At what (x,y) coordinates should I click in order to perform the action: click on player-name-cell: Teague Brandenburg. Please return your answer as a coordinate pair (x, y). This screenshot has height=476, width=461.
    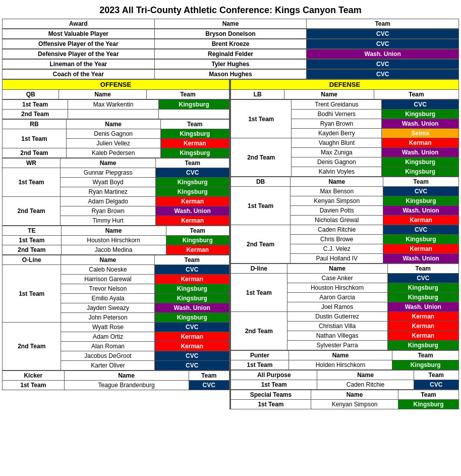
    Looking at the image, I should click on (126, 386).